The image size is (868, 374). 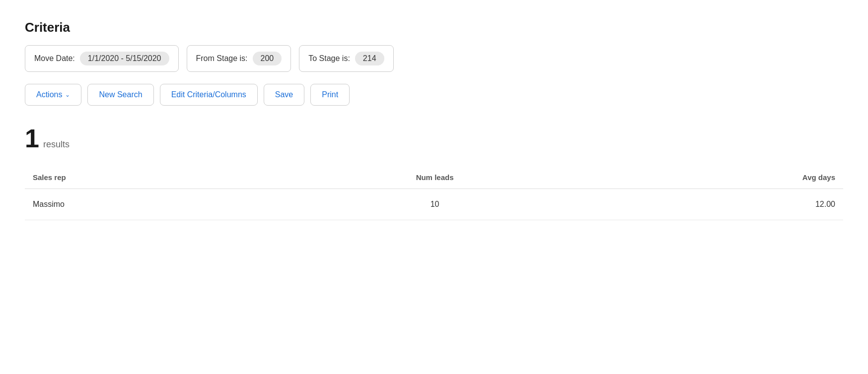 I want to click on move-date-filter: Move Date: 1/1/2020 - 5/15/2020, so click(x=102, y=59).